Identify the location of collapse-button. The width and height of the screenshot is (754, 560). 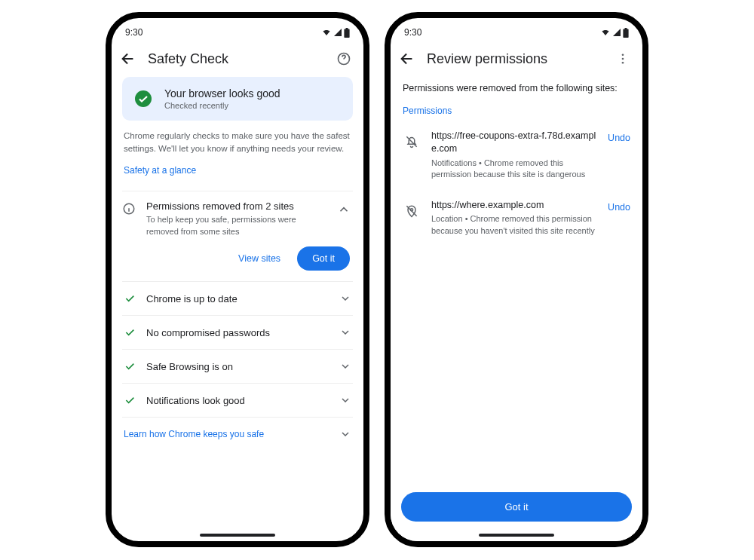
(344, 210).